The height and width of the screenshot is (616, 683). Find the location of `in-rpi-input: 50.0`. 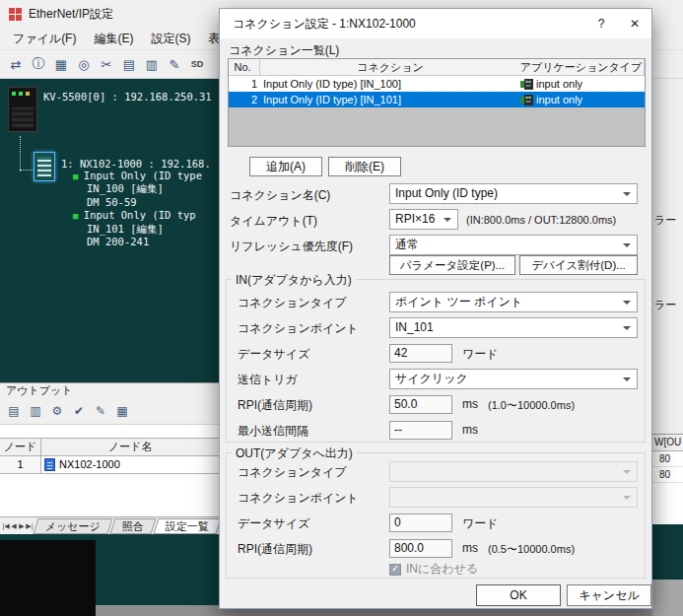

in-rpi-input: 50.0 is located at coordinates (421, 404).